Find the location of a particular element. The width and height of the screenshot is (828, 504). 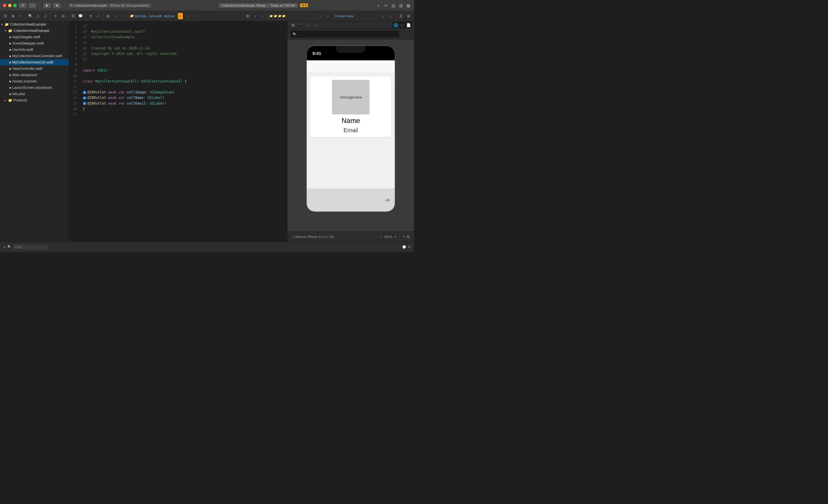

sidebar-item-assets: ■ Assets.xcassets is located at coordinates (34, 81).